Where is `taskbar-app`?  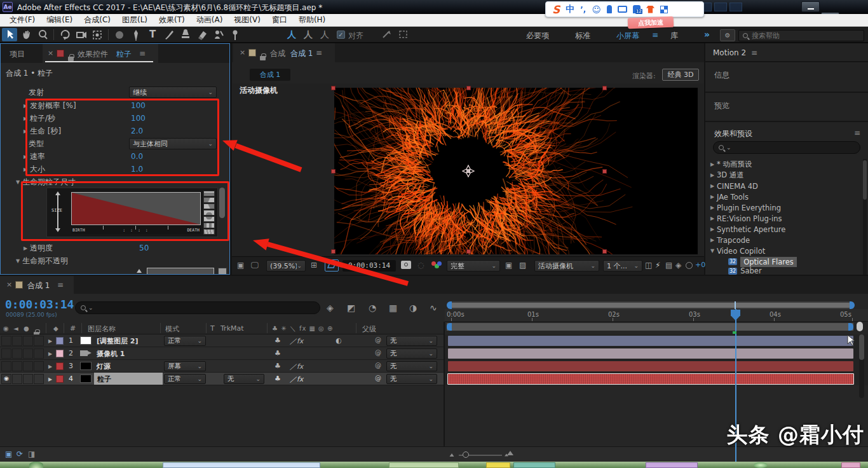
taskbar-app is located at coordinates (241, 465).